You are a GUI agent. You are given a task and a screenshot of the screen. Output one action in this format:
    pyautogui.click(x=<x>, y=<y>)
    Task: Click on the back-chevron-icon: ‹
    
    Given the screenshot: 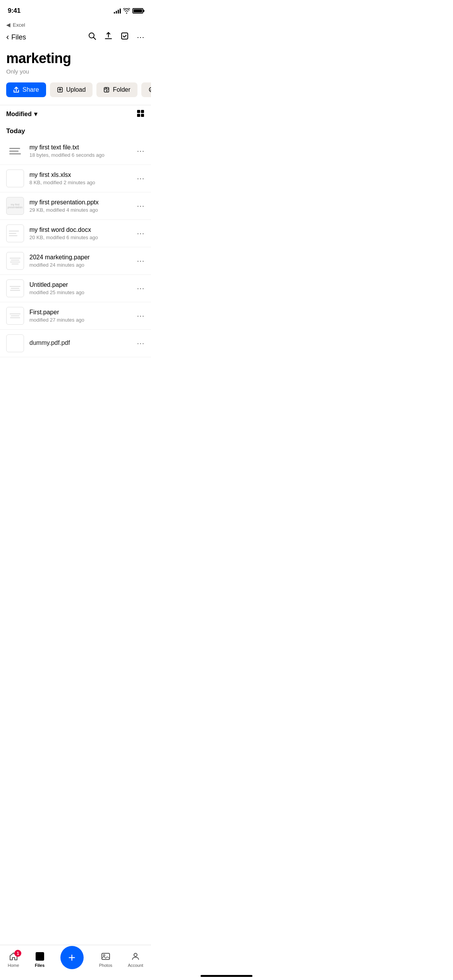 What is the action you would take?
    pyautogui.click(x=8, y=37)
    